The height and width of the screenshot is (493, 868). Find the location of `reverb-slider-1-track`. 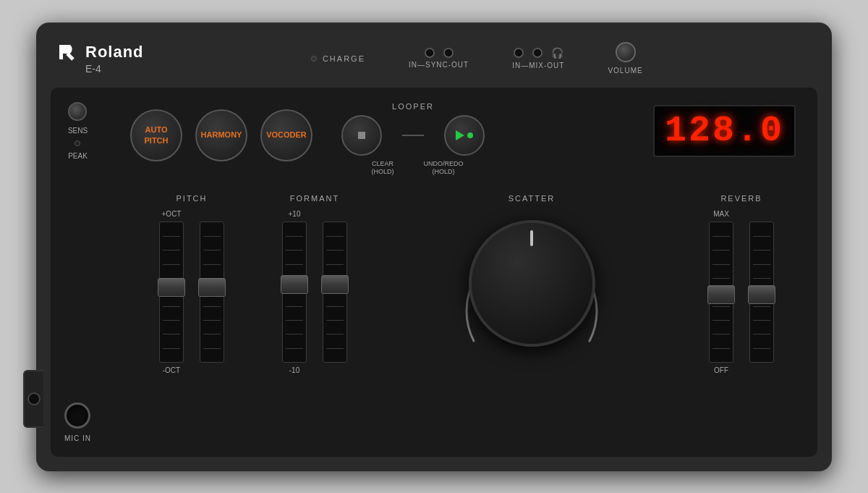

reverb-slider-1-track is located at coordinates (721, 292).